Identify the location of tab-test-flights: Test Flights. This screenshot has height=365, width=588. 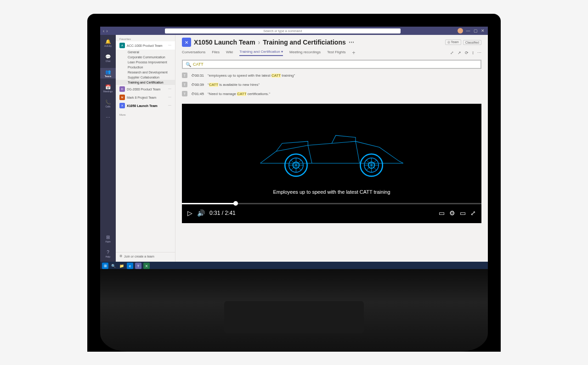
(336, 53).